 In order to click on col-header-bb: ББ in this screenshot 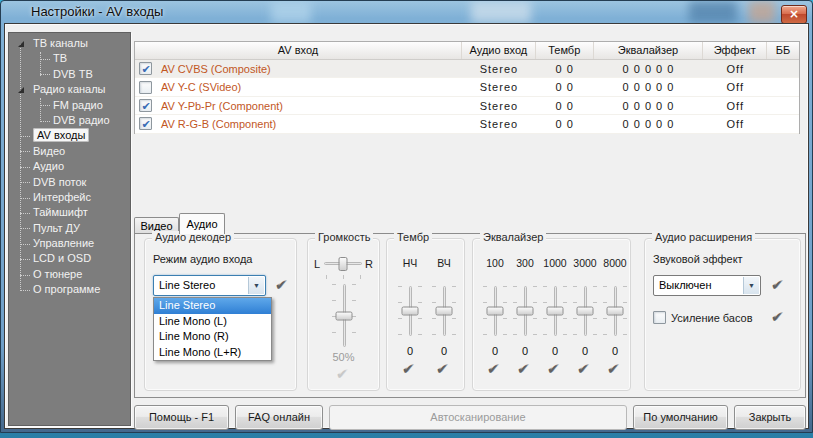, I will do `click(783, 50)`.